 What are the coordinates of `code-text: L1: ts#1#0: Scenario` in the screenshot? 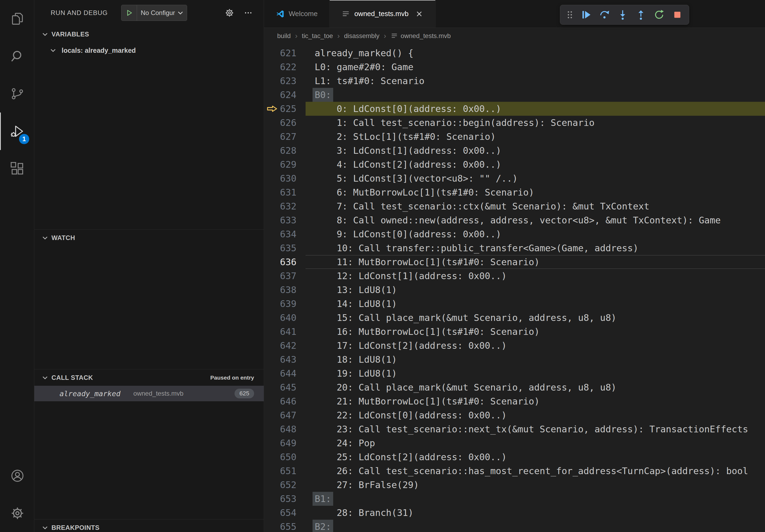 It's located at (535, 81).